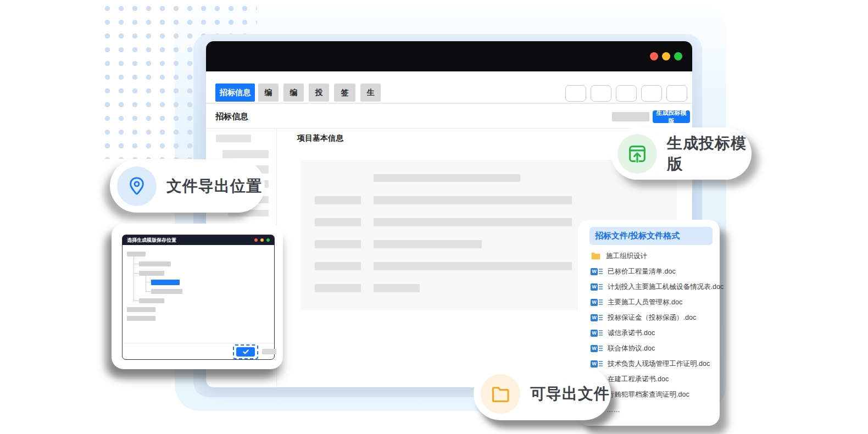 The image size is (868, 434). I want to click on file-item-label: 计划投入主要施工机械设备情况表.doc, so click(666, 287).